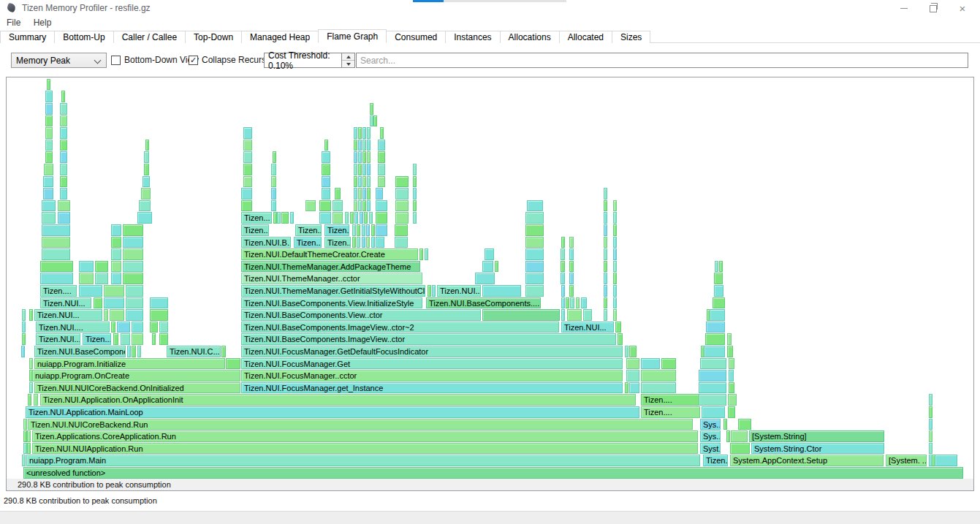 Image resolution: width=980 pixels, height=524 pixels. I want to click on flame-bar: <unresolved function>, so click(493, 473).